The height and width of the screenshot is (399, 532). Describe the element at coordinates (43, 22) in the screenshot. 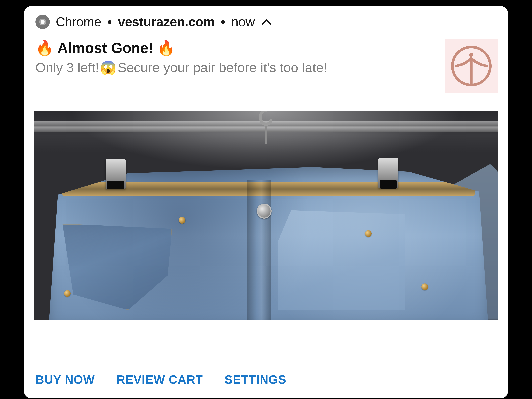

I see `chrome-icon` at that location.